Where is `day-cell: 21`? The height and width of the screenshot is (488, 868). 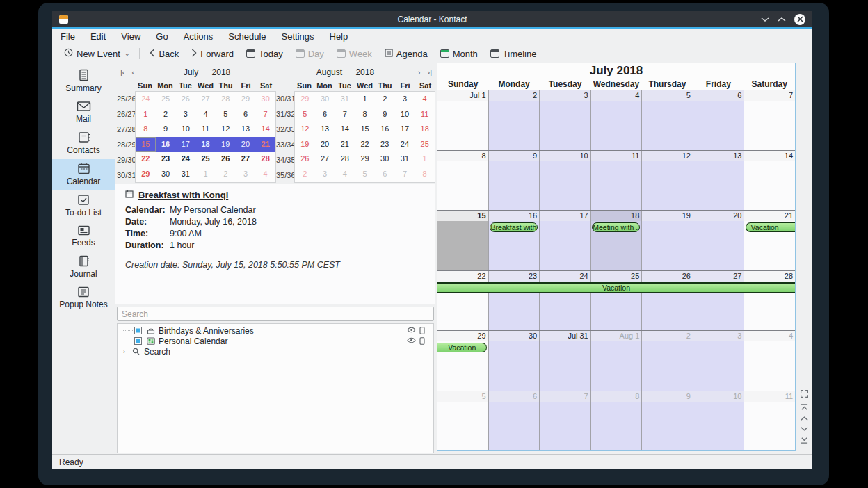
day-cell: 21 is located at coordinates (266, 145).